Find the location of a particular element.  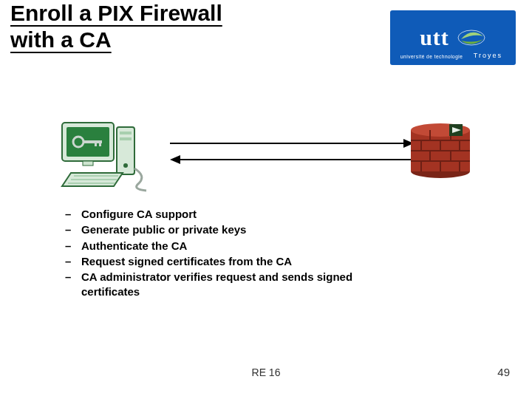

bullet-text: Configure CA support is located at coordinates (139, 214).